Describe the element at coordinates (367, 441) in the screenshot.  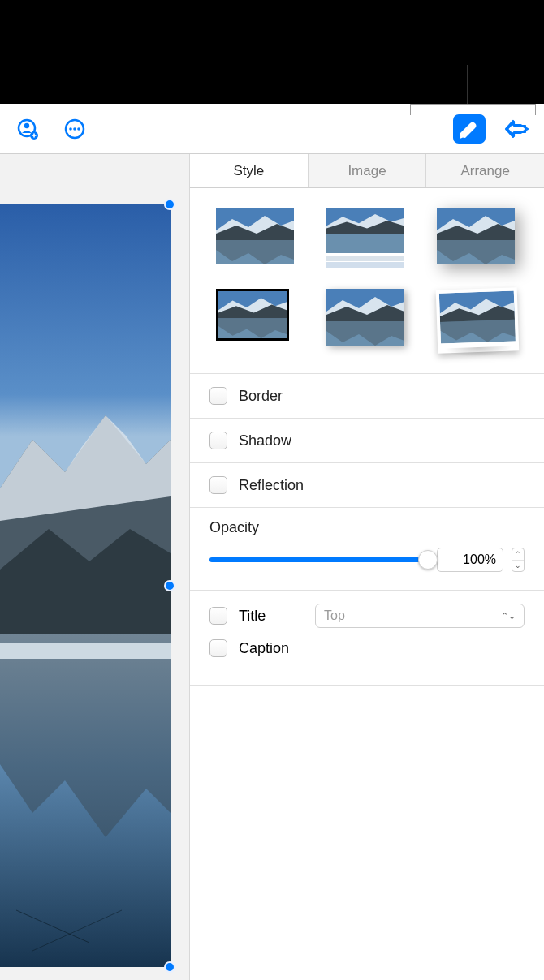
I see `shadow-row: Shadow` at that location.